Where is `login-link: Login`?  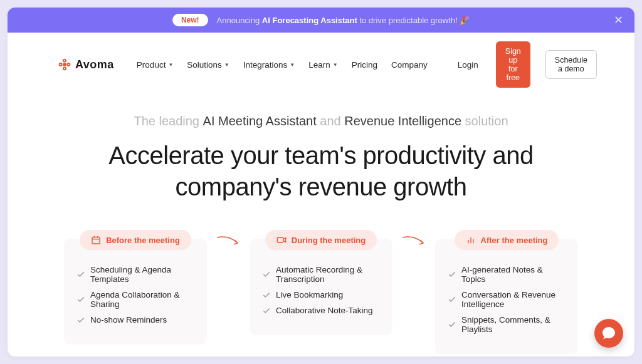 login-link: Login is located at coordinates (468, 65).